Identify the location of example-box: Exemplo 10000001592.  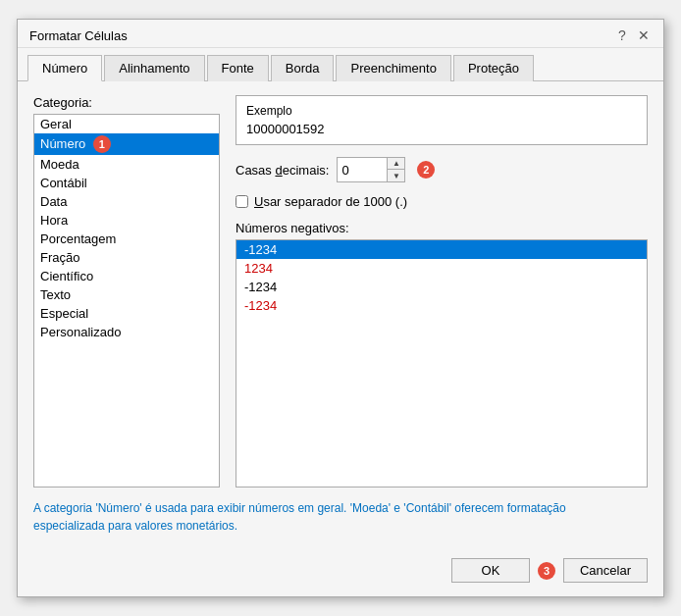
(442, 120).